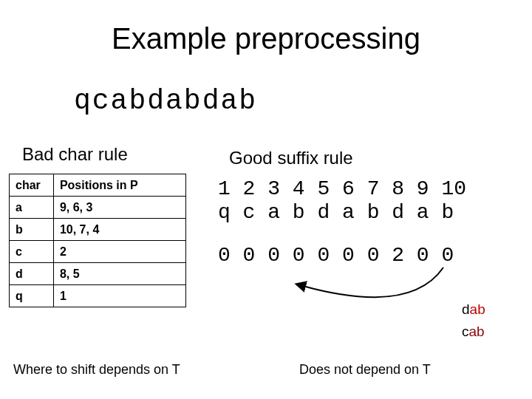 This screenshot has width=532, height=399. Describe the element at coordinates (120, 252) in the screenshot. I see `cell-positions: 2` at that location.